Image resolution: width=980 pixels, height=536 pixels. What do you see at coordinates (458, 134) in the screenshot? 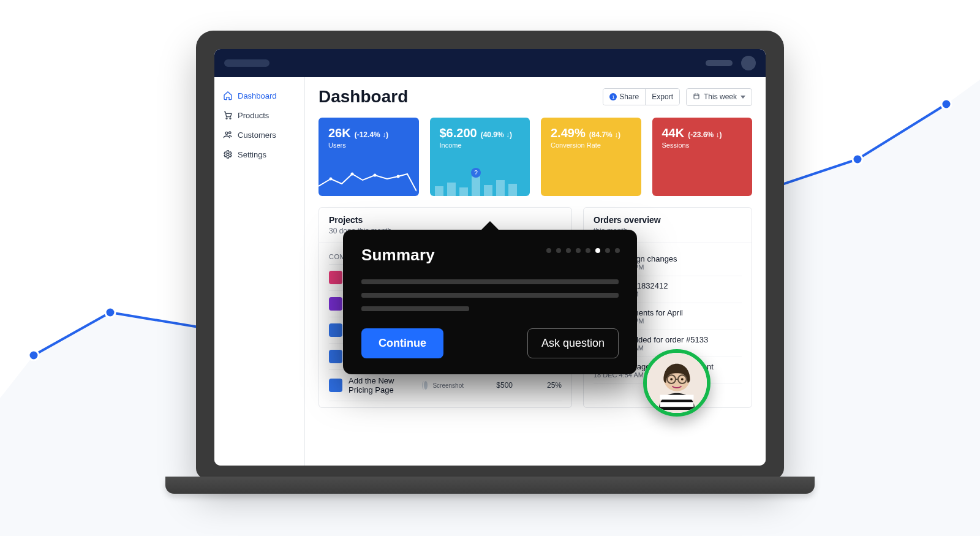
I see `stat-value: $6.200` at bounding box center [458, 134].